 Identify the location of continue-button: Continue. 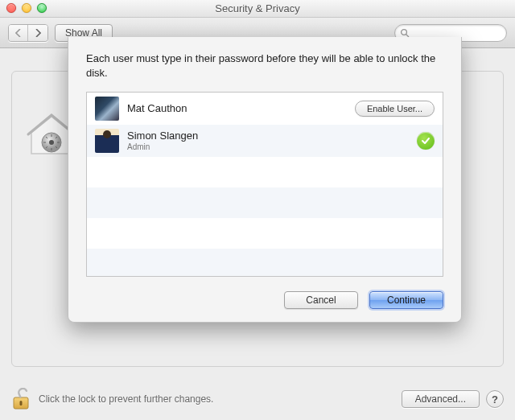
(406, 300).